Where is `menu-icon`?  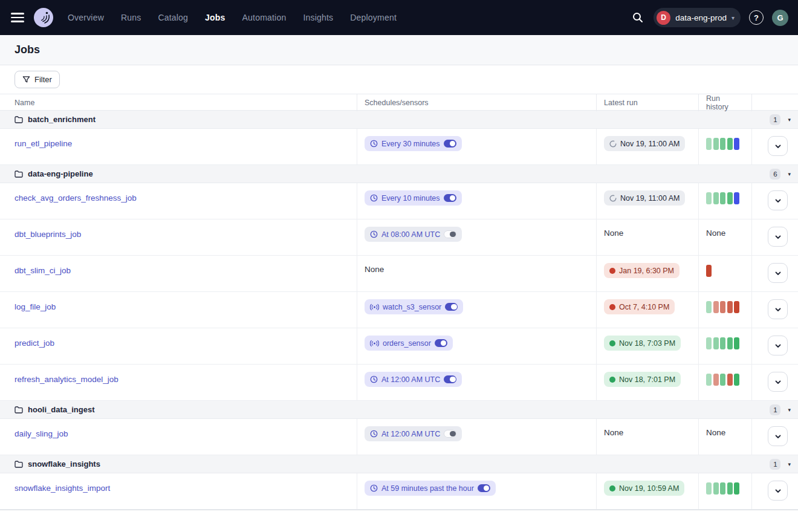 menu-icon is located at coordinates (18, 18).